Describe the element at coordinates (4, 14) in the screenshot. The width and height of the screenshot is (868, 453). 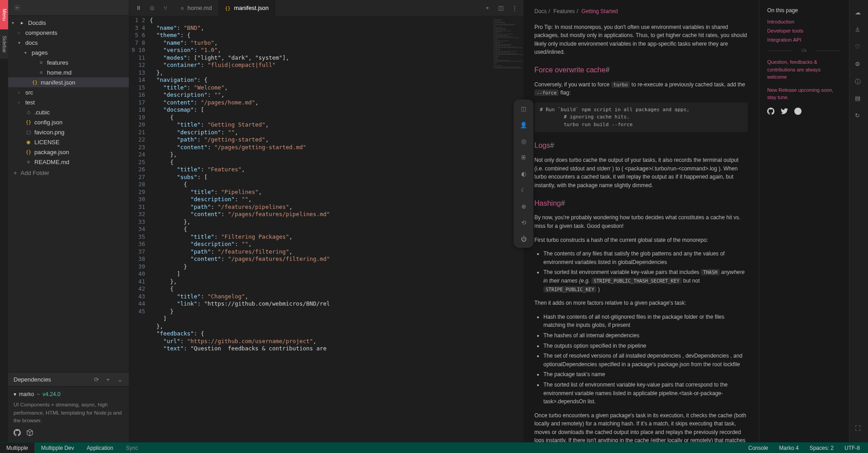
I see `left-tab-menu: Menu` at that location.